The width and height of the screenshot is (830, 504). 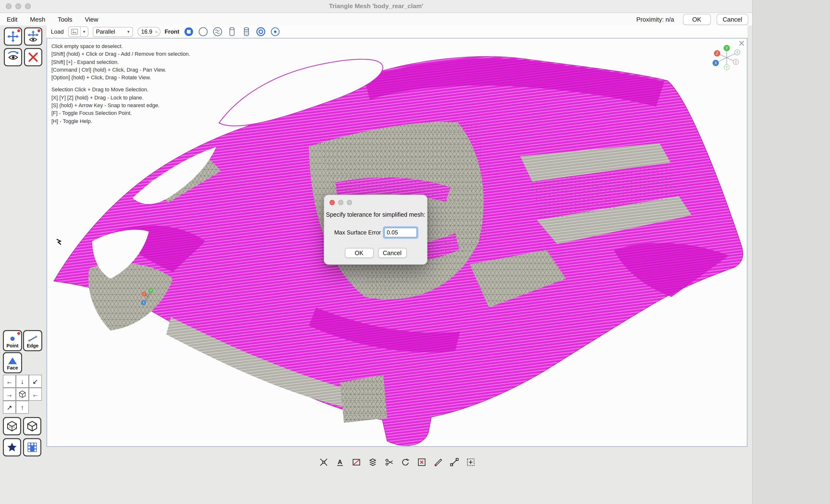 I want to click on edge-icon, so click(x=33, y=338).